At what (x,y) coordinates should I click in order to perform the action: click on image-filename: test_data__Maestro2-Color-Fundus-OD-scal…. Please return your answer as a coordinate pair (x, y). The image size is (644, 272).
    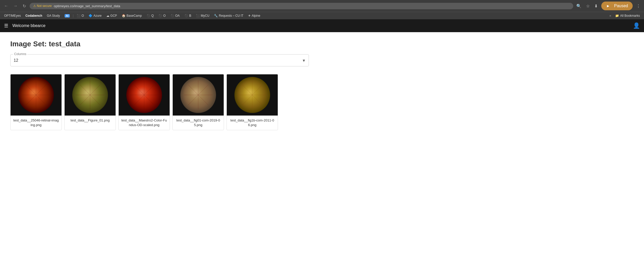
    Looking at the image, I should click on (144, 123).